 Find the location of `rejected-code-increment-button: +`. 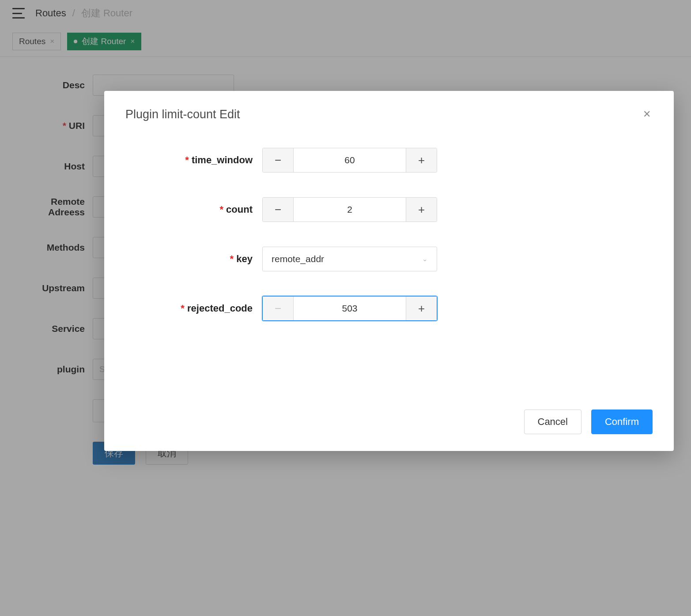

rejected-code-increment-button: + is located at coordinates (421, 308).